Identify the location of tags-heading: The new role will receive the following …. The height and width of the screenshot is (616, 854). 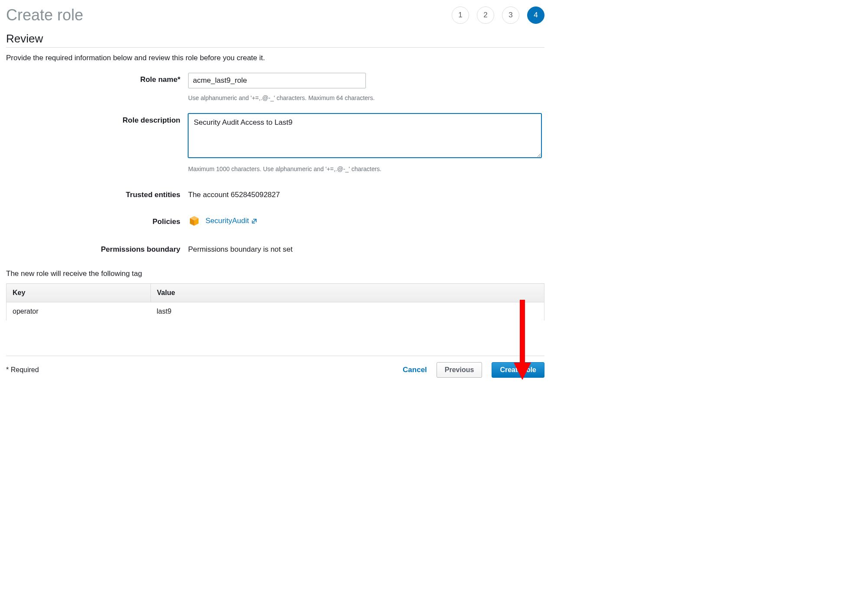
(275, 274).